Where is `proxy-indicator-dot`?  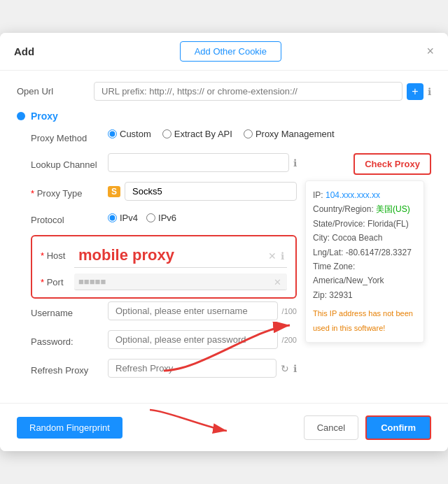 proxy-indicator-dot is located at coordinates (21, 116).